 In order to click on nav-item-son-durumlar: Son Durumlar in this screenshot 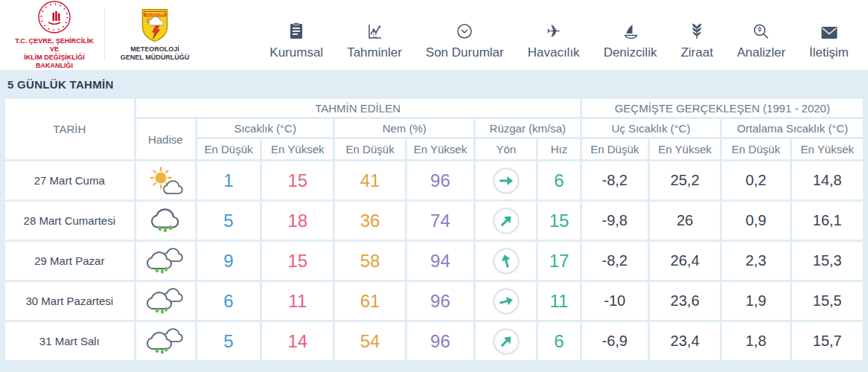, I will do `click(465, 36)`.